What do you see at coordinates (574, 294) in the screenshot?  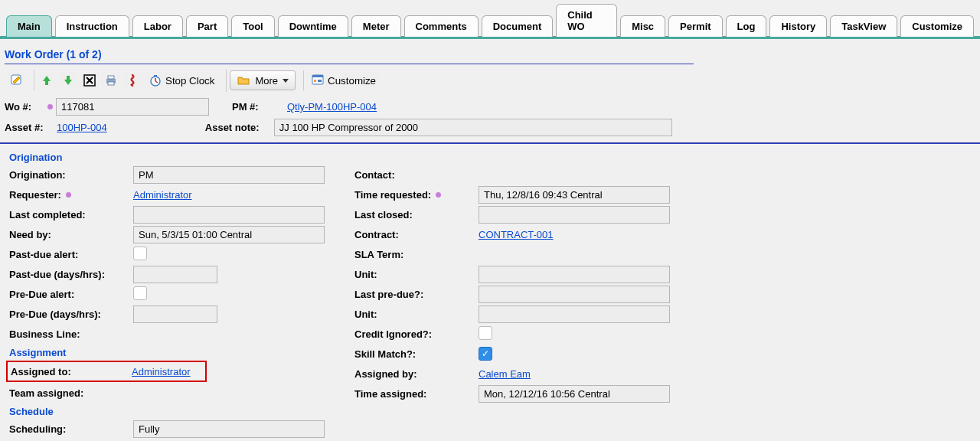 I see `last-predue-input` at bounding box center [574, 294].